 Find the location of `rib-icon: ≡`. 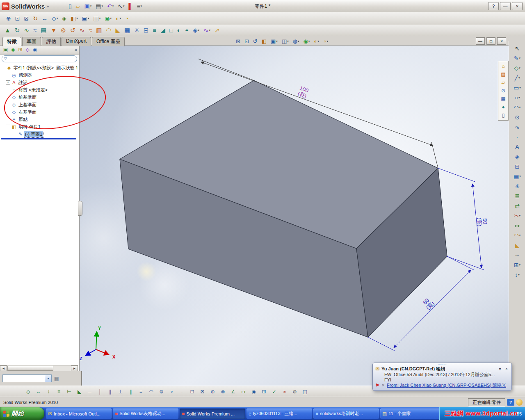

rib-icon: ≡ is located at coordinates (154, 30).